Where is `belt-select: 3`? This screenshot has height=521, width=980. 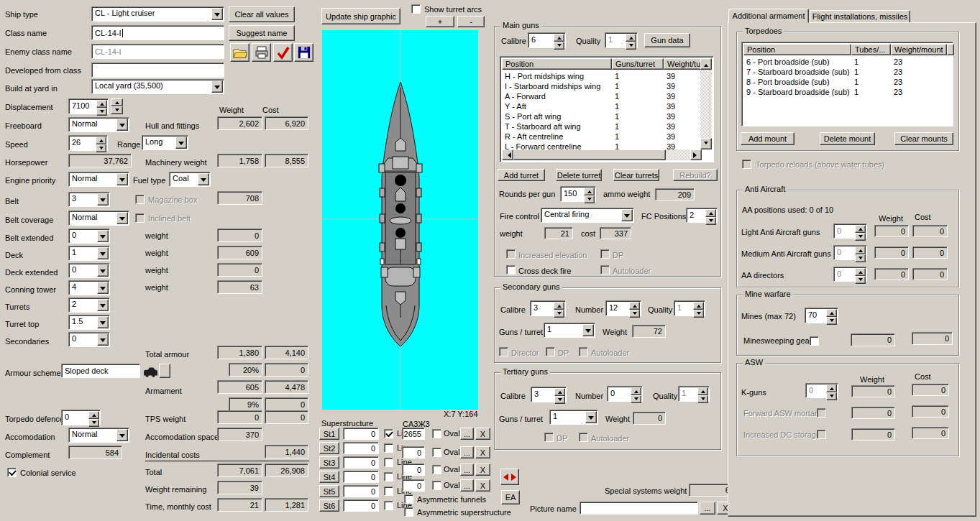 belt-select: 3 is located at coordinates (89, 200).